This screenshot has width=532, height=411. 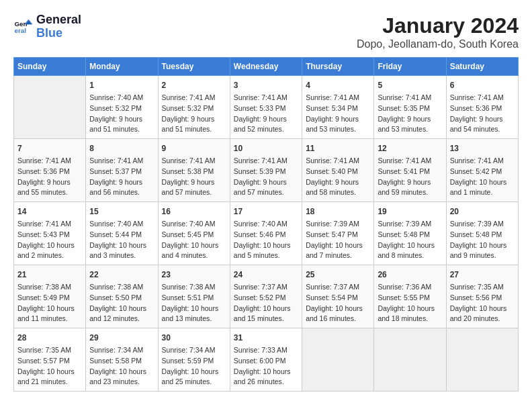 I want to click on day-number: 28, so click(x=50, y=338).